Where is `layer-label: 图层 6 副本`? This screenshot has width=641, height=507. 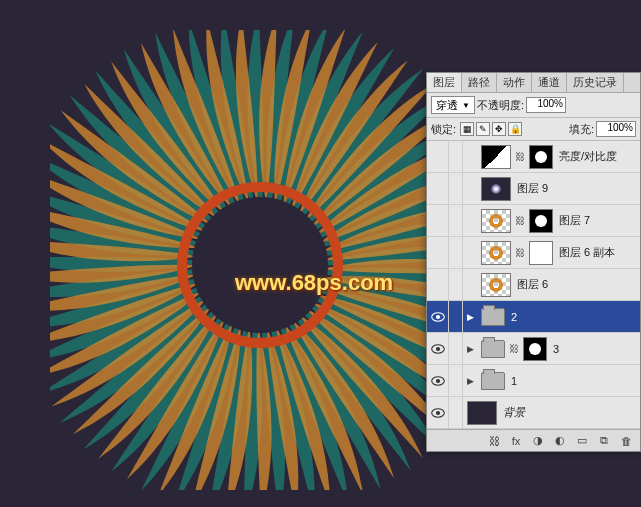
layer-label: 图层 6 副本 is located at coordinates (587, 252).